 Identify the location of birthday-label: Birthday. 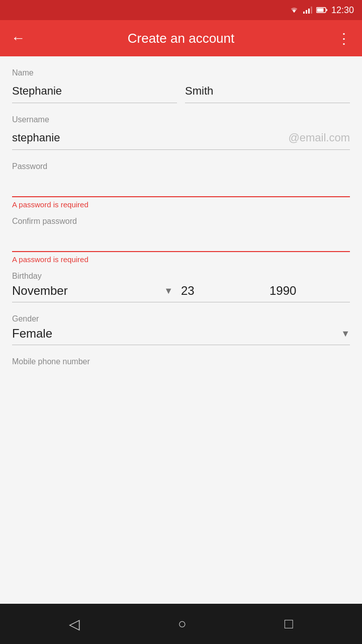
(181, 276).